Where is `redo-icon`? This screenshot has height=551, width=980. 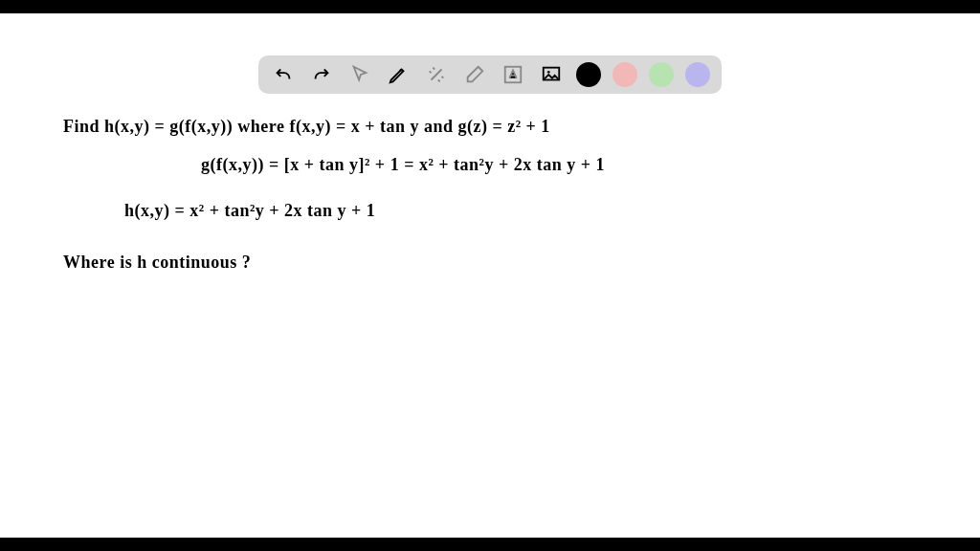
redo-icon is located at coordinates (322, 75).